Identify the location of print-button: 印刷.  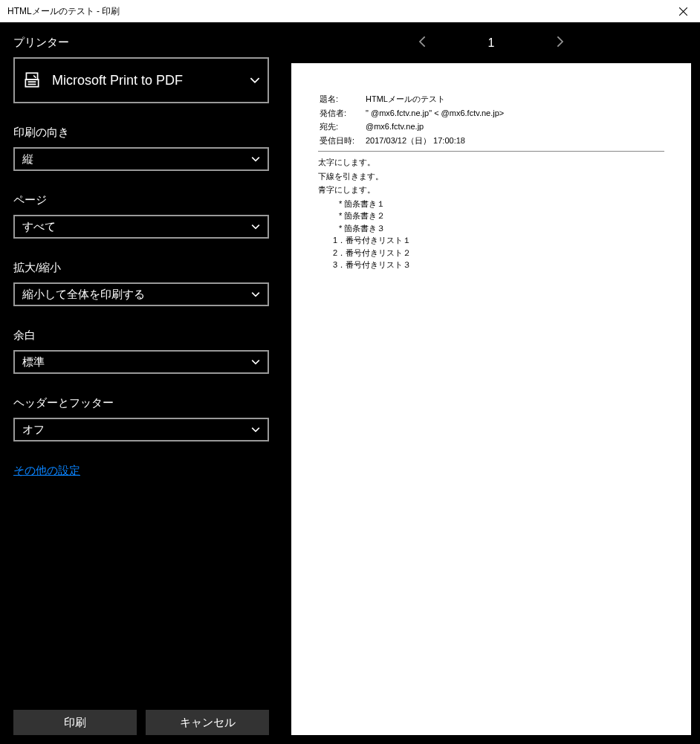
(75, 722).